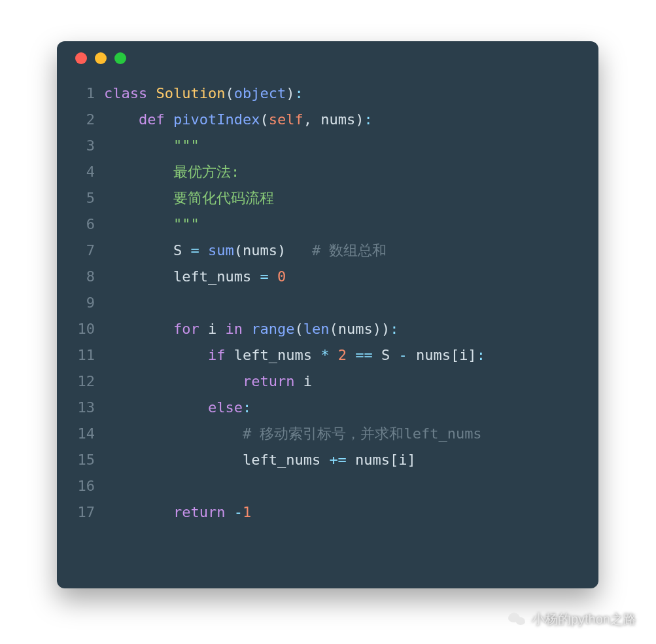 The image size is (656, 644). Describe the element at coordinates (84, 434) in the screenshot. I see `line-number: 14` at that location.